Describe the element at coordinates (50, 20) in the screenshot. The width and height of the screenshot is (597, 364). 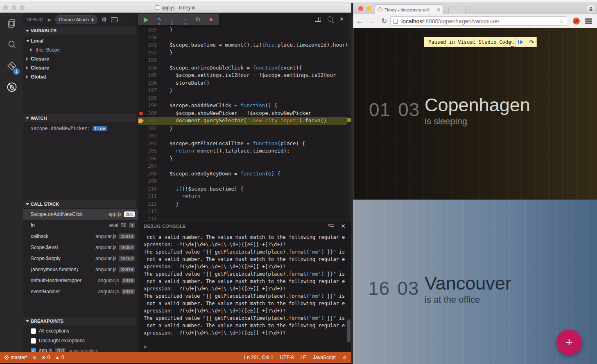
I see `start-debug-icon: ▶` at that location.